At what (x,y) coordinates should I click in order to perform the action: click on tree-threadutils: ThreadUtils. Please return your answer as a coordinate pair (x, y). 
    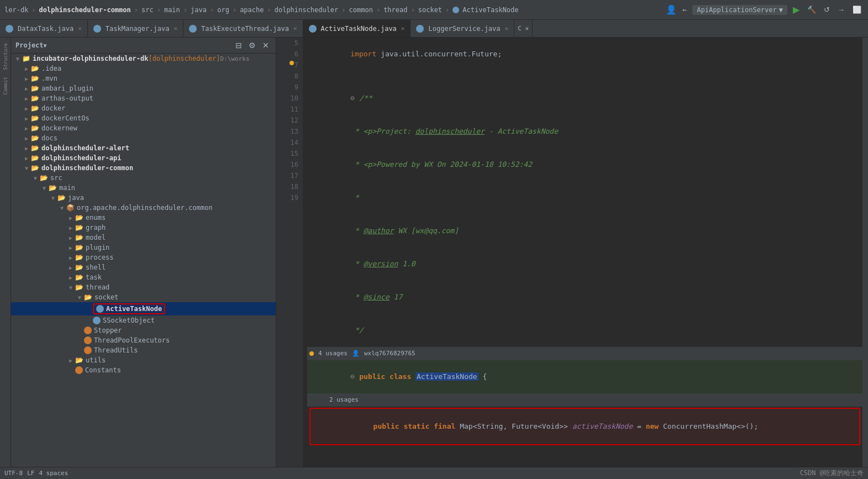
    Looking at the image, I should click on (144, 350).